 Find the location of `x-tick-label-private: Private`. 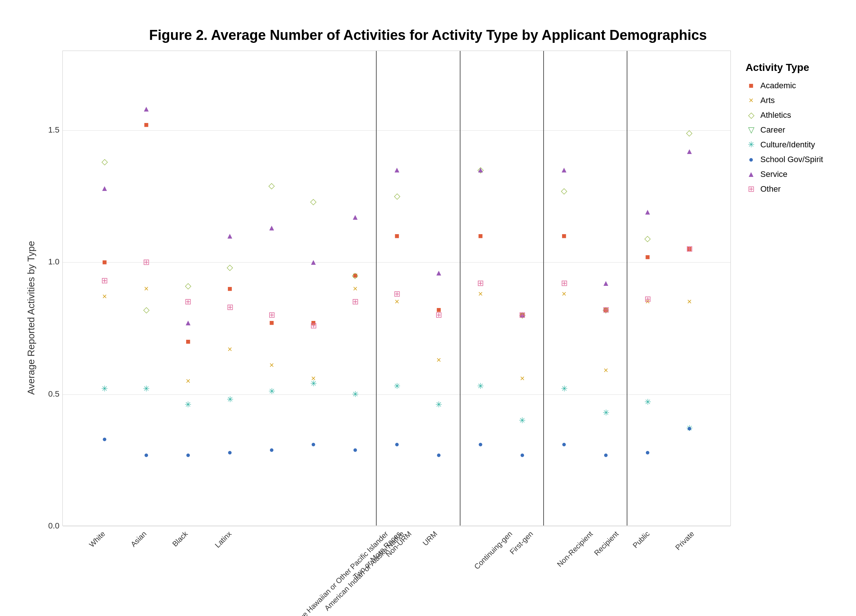

x-tick-label-private: Private is located at coordinates (685, 541).